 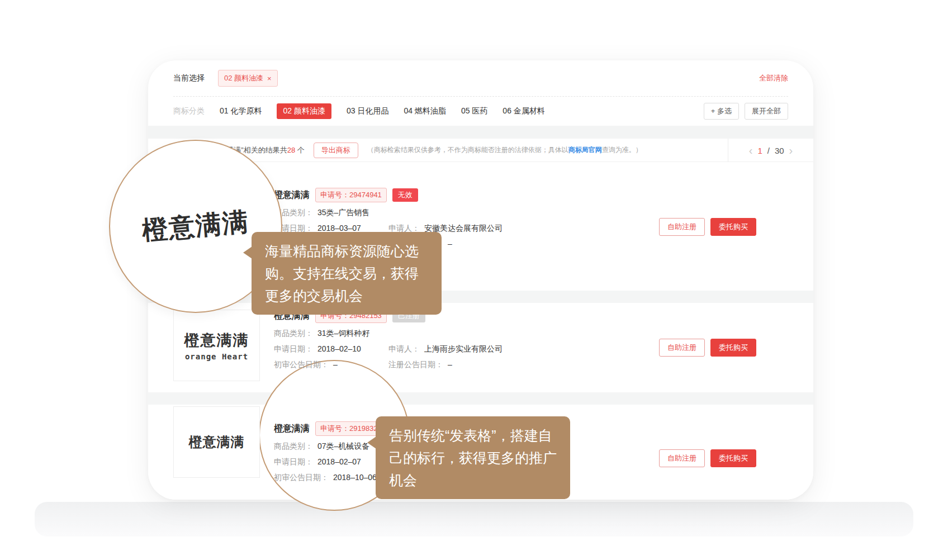 I want to click on category-item-03: 03 日化用品, so click(x=368, y=111).